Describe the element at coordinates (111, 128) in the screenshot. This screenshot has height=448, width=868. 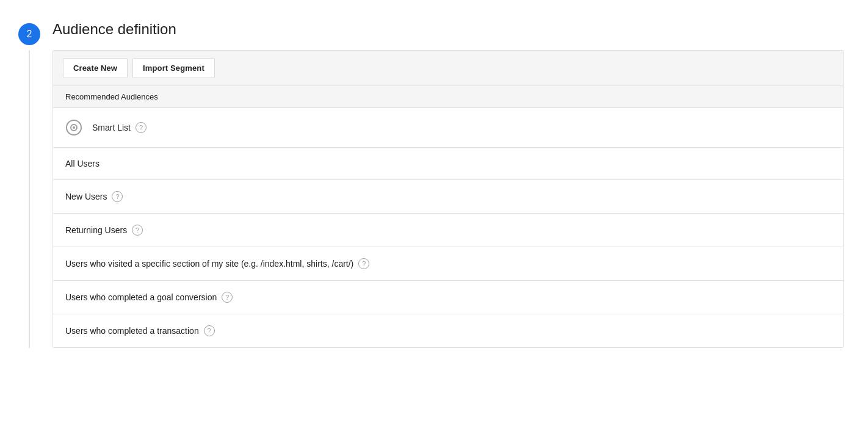
I see `smart-list-label: Smart List` at that location.